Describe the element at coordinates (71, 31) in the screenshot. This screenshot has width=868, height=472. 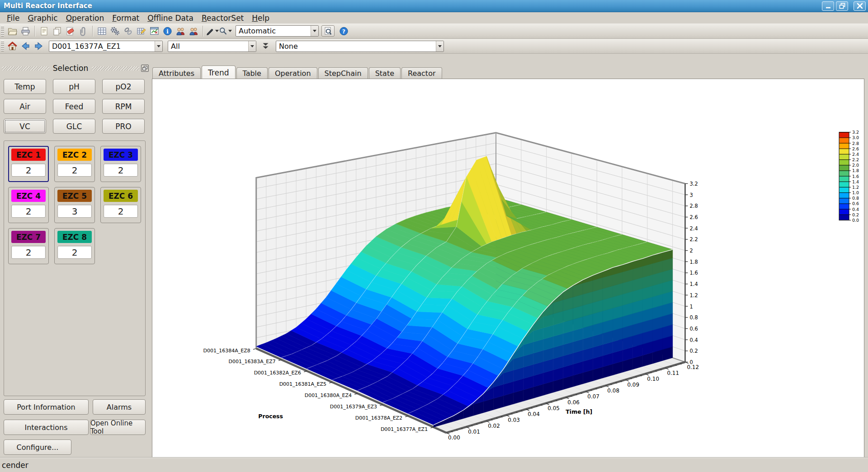
I see `eraser-button` at that location.